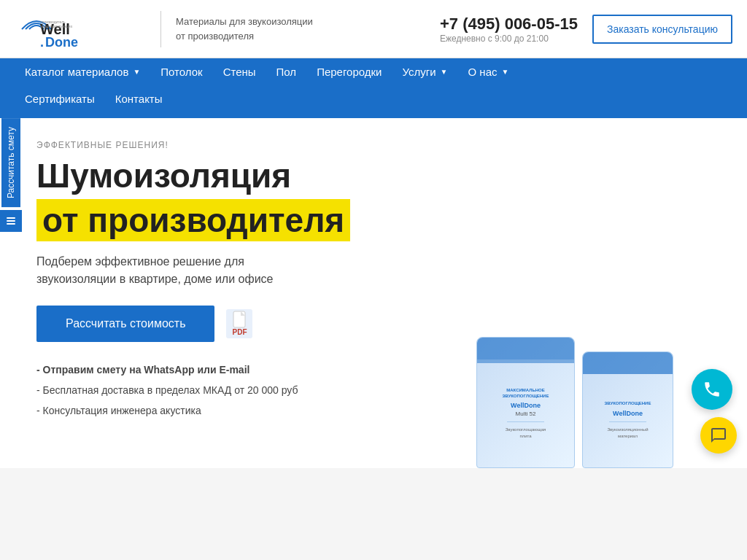 This screenshot has height=560, width=747. I want to click on nav-item-floor: Пол, so click(287, 71).